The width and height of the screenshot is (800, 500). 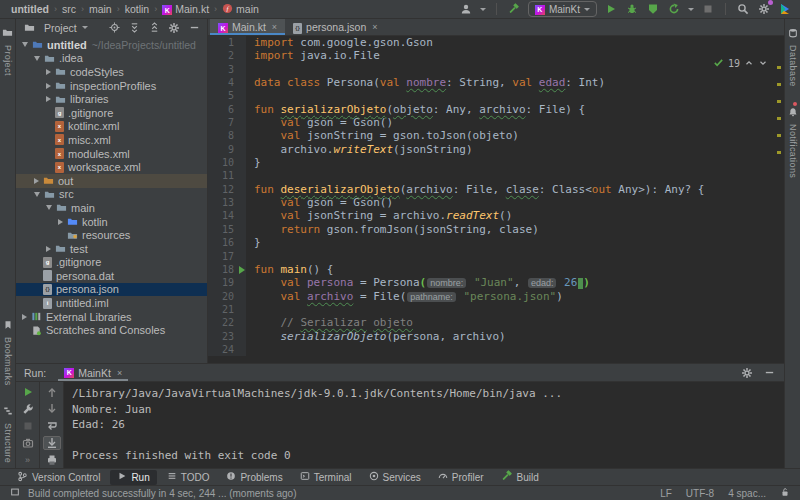 What do you see at coordinates (112, 330) in the screenshot?
I see `tree-item-scratches-and-consoles: Scratches and Consoles` at bounding box center [112, 330].